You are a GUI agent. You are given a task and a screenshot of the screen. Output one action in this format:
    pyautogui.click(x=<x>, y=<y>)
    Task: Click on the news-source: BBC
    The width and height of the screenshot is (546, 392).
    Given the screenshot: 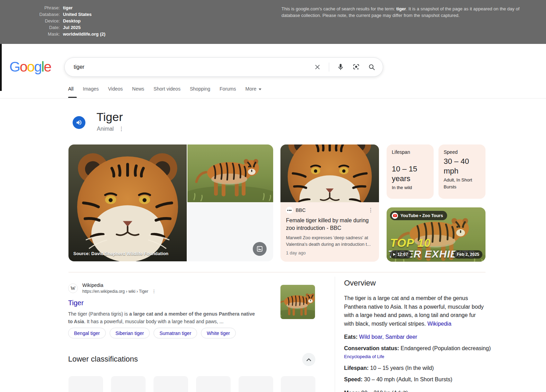 What is the action you would take?
    pyautogui.click(x=332, y=210)
    